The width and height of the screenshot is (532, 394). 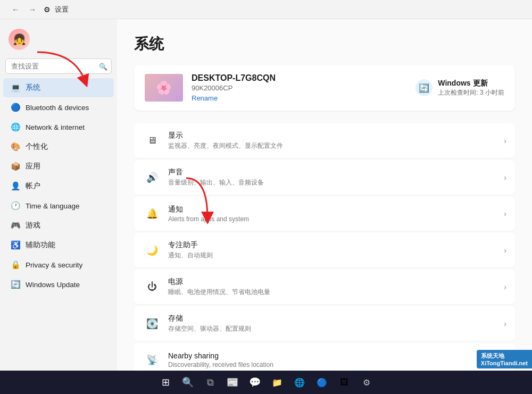 What do you see at coordinates (15, 10) in the screenshot?
I see `back-button: ←` at bounding box center [15, 10].